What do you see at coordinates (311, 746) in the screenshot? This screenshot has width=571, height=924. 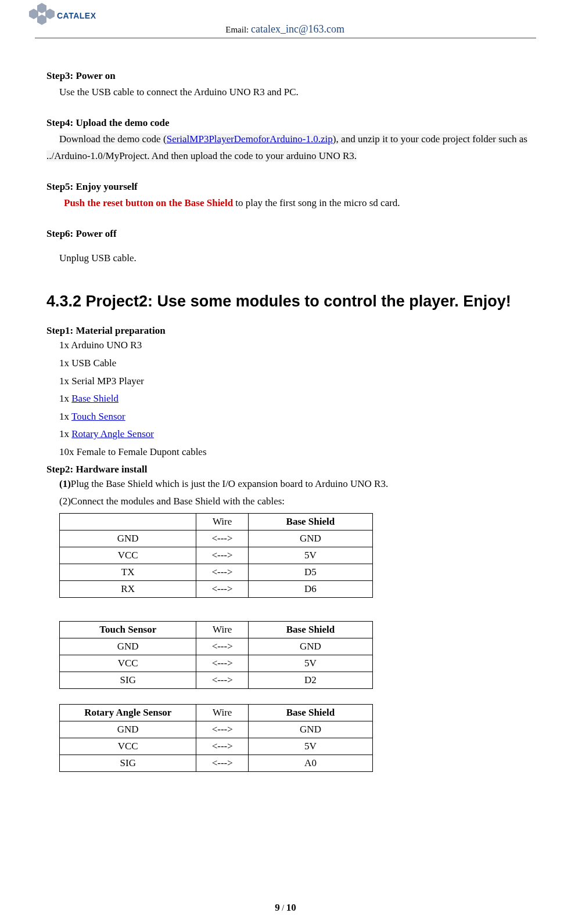 I see `t3r1c2: 5V` at bounding box center [311, 746].